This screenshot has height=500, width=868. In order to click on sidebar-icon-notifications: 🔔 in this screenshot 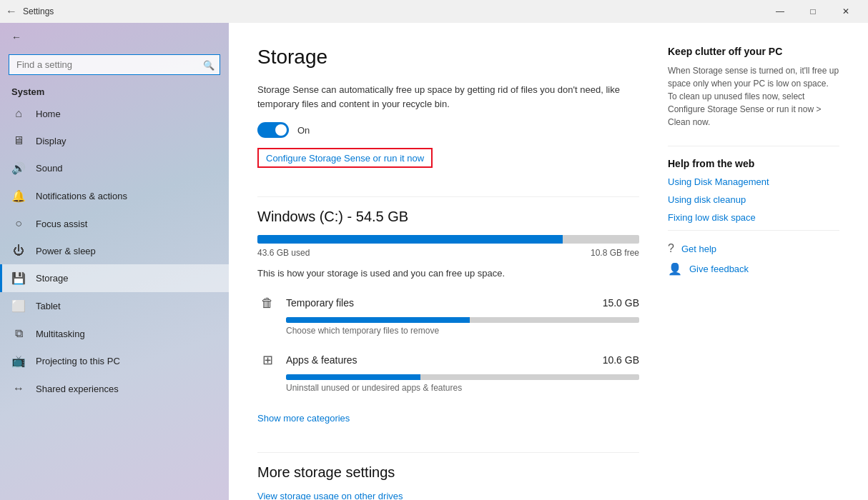, I will do `click(19, 196)`.